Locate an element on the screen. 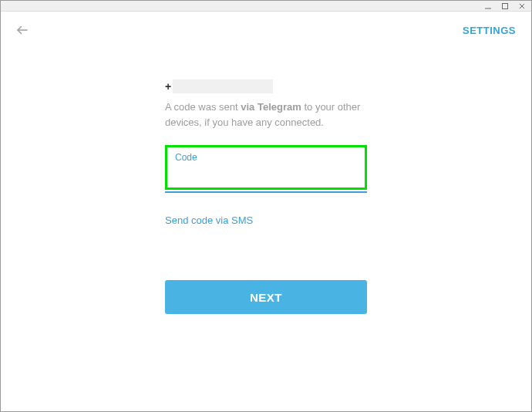 This screenshot has width=532, height=412. code-input is located at coordinates (266, 173).